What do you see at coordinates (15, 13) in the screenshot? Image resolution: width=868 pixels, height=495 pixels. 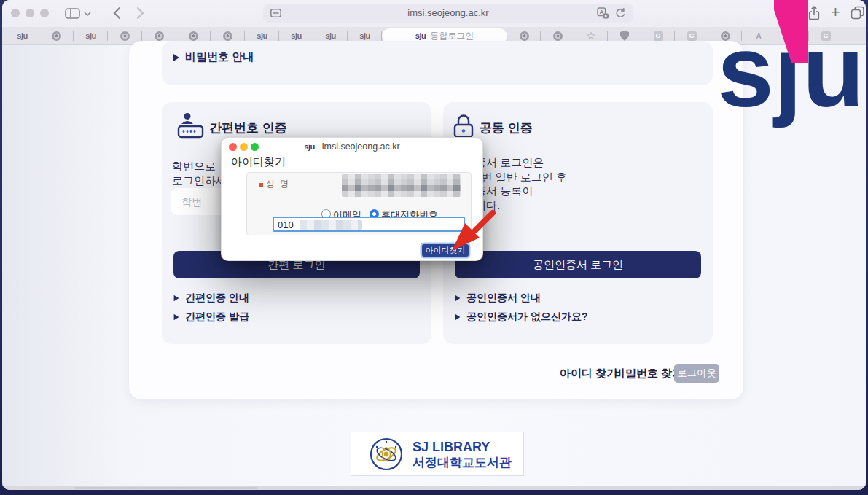 I see `close-window-icon` at bounding box center [15, 13].